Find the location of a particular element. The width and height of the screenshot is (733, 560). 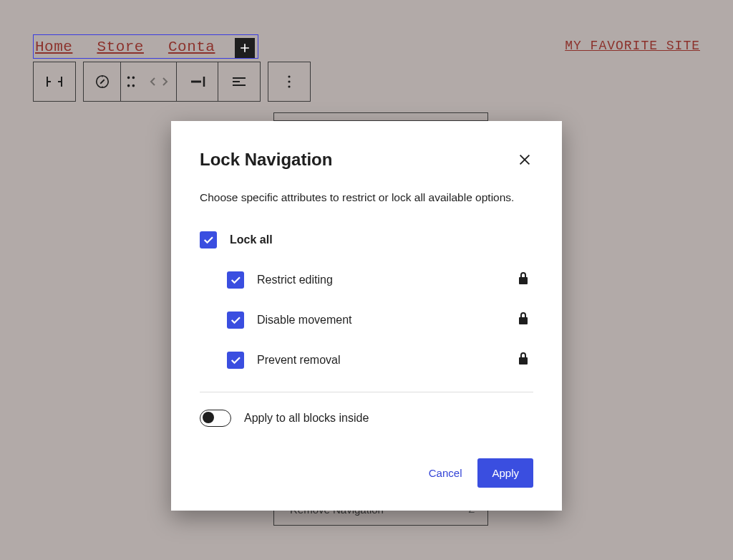

align-right-icon is located at coordinates (198, 82).